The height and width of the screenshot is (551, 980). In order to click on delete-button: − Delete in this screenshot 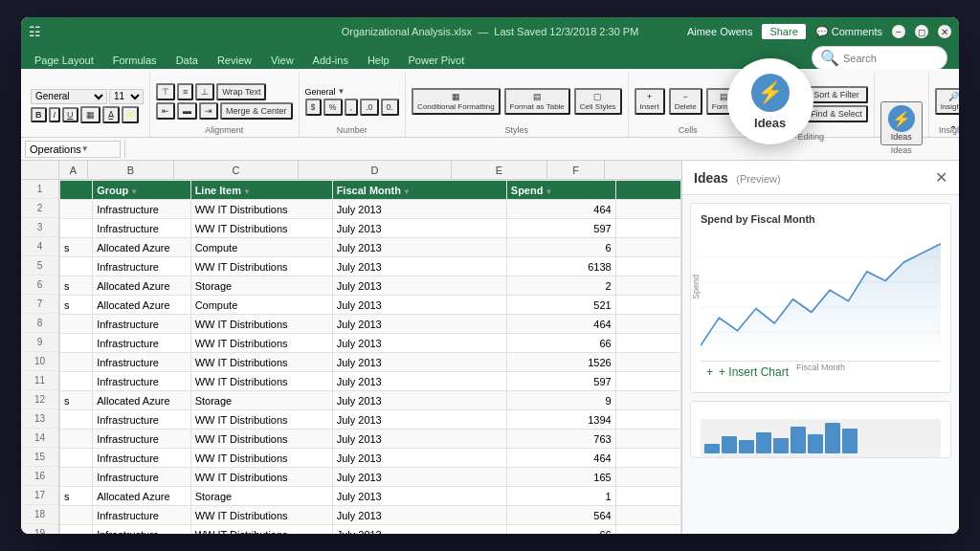, I will do `click(685, 101)`.